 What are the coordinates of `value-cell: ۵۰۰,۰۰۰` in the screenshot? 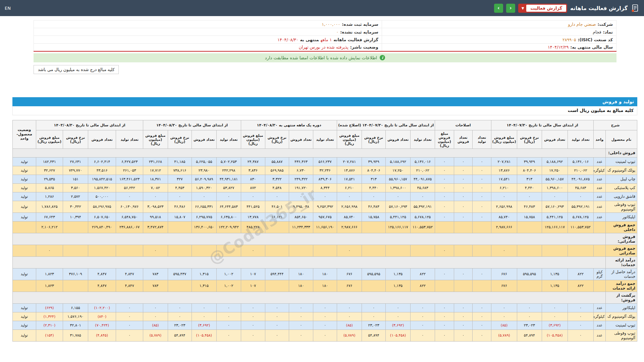 It's located at (102, 196).